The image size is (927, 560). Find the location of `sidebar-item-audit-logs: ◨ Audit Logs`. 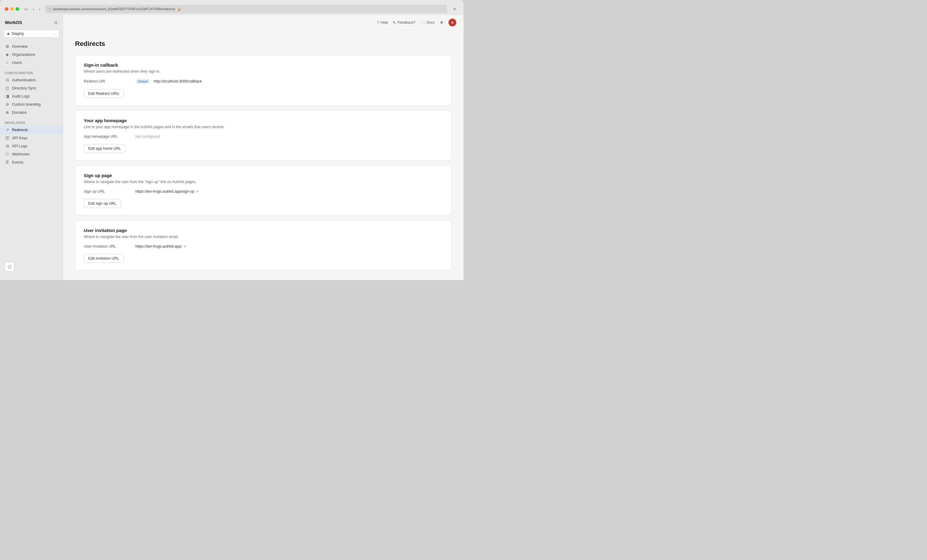

sidebar-item-audit-logs: ◨ Audit Logs is located at coordinates (32, 96).